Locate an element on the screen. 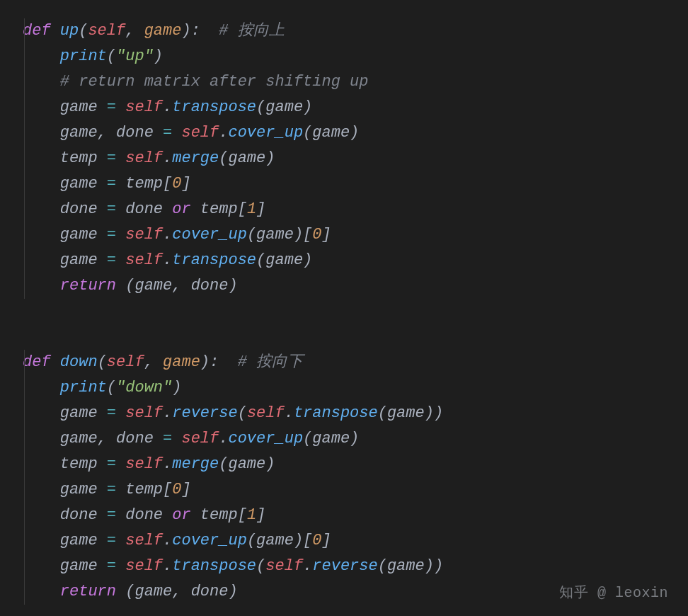 Image resolution: width=688 pixels, height=616 pixels. code-token: def is located at coordinates (37, 31).